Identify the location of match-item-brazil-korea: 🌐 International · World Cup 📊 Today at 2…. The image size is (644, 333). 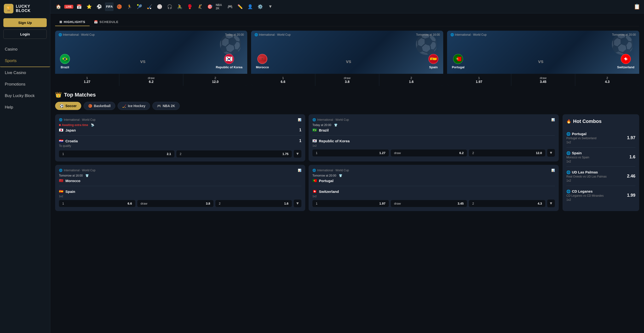
(434, 138).